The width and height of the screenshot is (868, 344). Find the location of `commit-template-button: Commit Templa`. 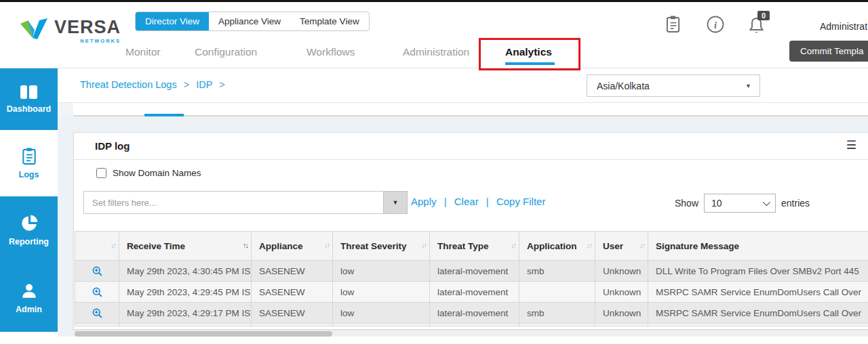

commit-template-button: Commit Templa is located at coordinates (829, 51).